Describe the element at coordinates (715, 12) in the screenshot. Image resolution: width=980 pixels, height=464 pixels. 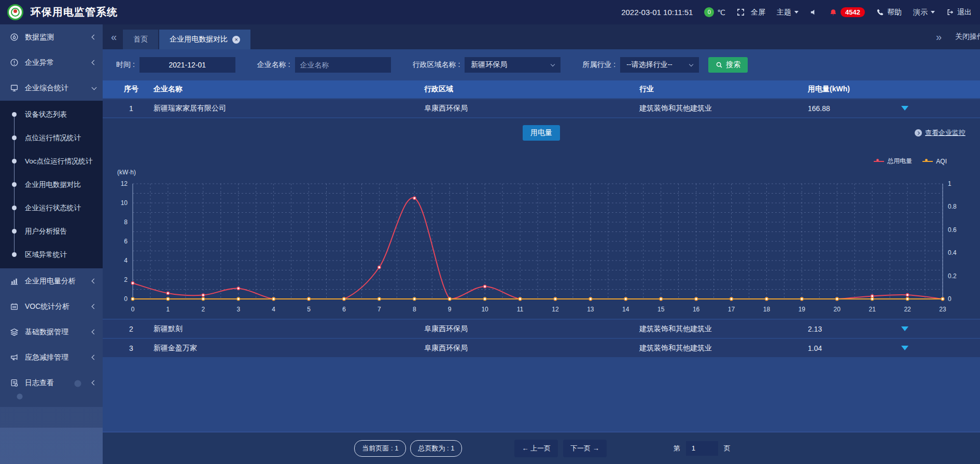
I see `temperature-indicator: 0 ℃` at that location.